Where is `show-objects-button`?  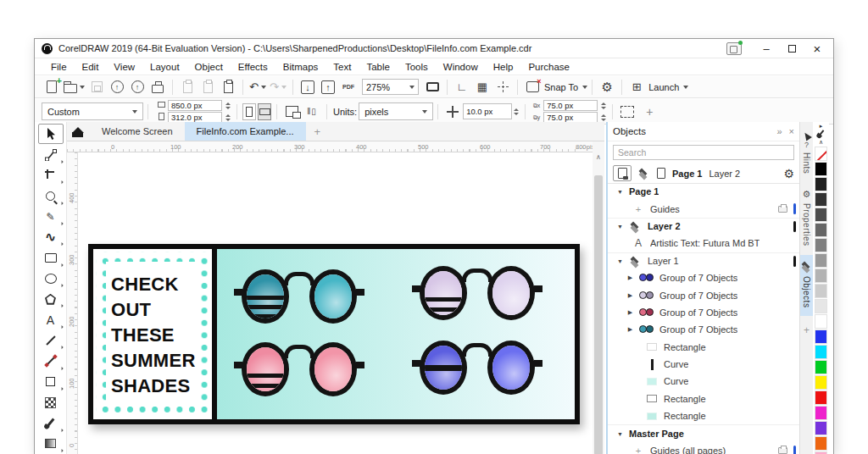 show-objects-button is located at coordinates (622, 173).